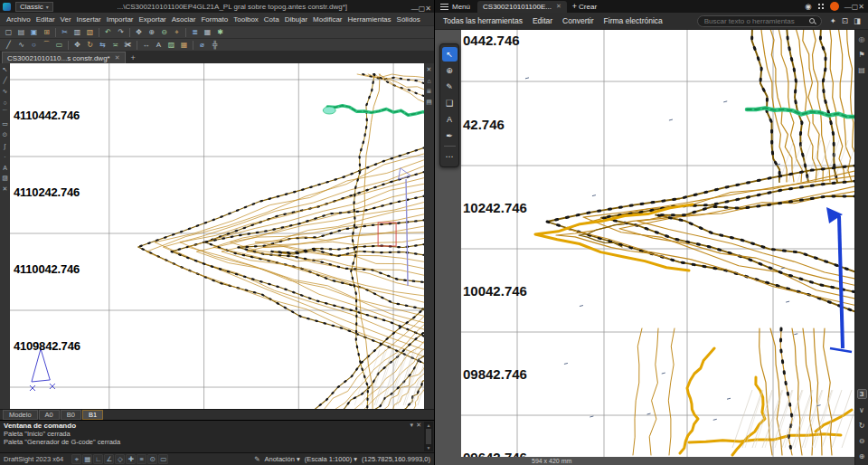 This screenshot has width=868, height=465. What do you see at coordinates (89, 20) in the screenshot?
I see `menu-insertar: Insertar` at bounding box center [89, 20].